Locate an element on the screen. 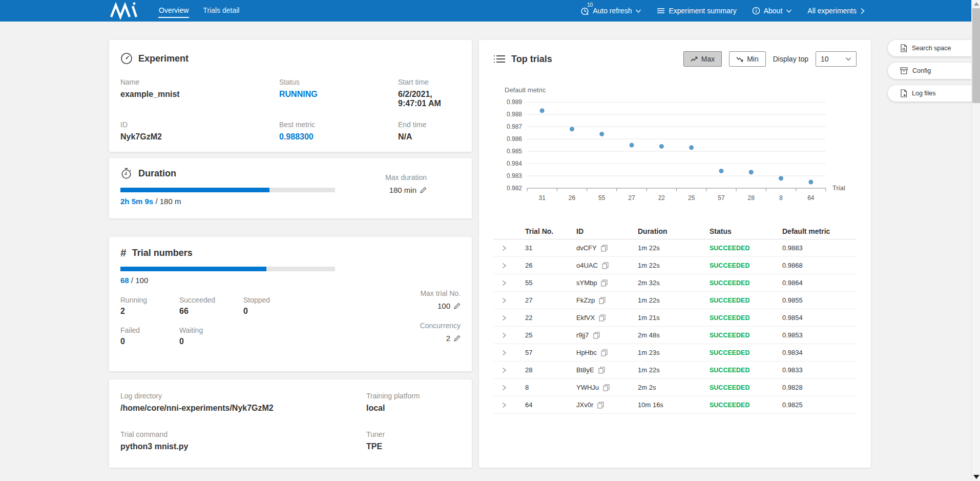 The height and width of the screenshot is (481, 980). duration-progress-bar is located at coordinates (227, 190).